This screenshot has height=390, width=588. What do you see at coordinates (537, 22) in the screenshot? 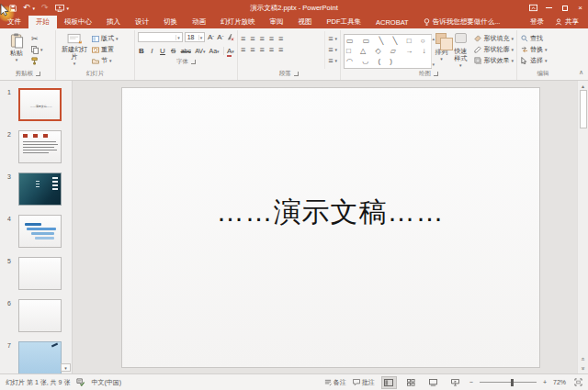
I see `sign-in-button: 登录` at bounding box center [537, 22].